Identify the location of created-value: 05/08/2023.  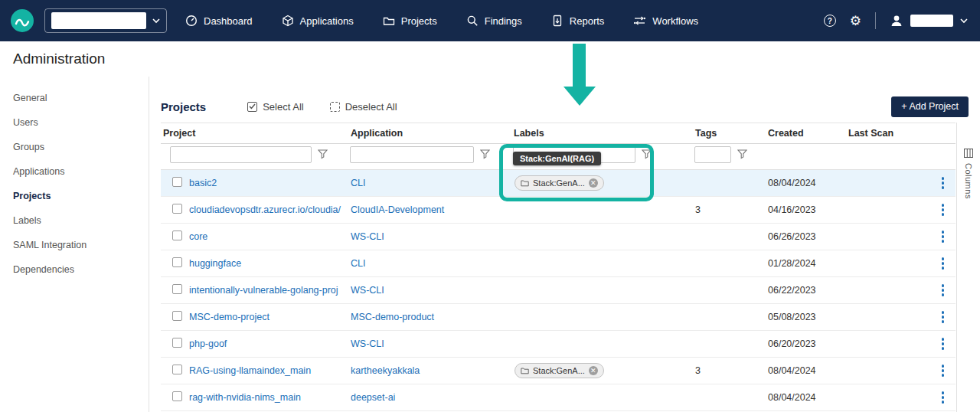
(805, 317).